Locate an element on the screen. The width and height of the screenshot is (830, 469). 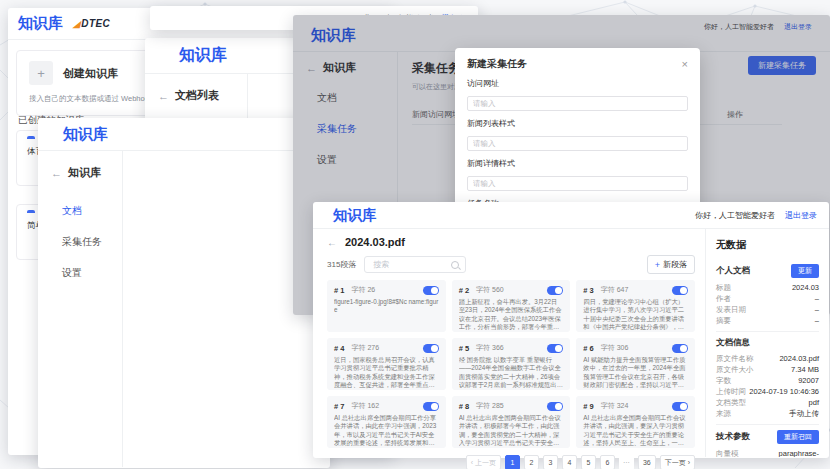
chunk-char-count: 字符 560 is located at coordinates (490, 290).